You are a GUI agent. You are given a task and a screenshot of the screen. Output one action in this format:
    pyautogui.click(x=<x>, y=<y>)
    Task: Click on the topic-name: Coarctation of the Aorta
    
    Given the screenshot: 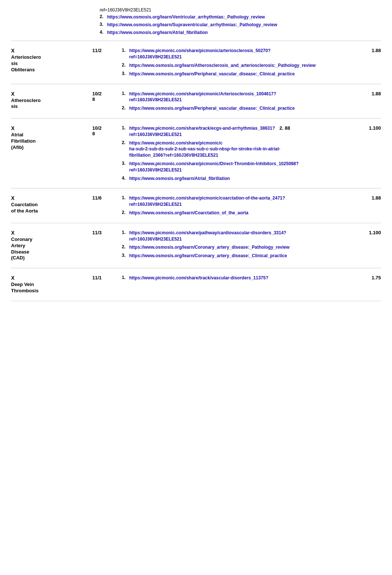 What is the action you would take?
    pyautogui.click(x=24, y=208)
    